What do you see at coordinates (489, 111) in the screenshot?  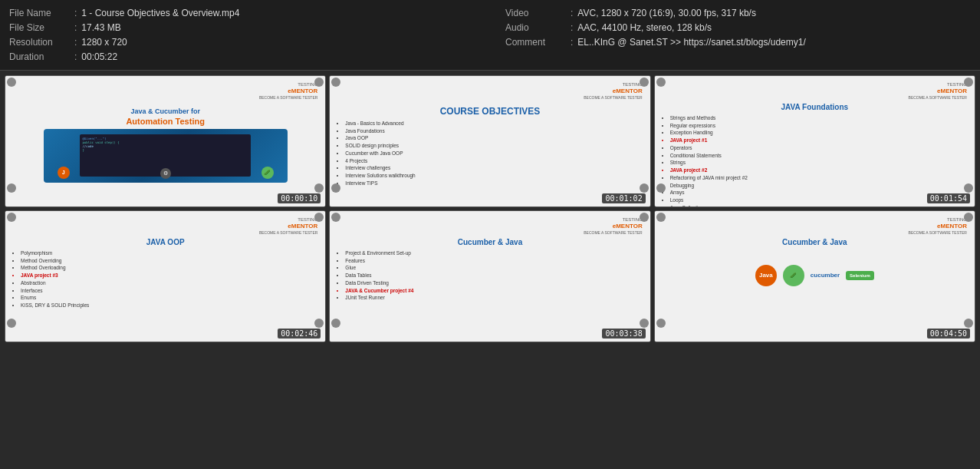 I see `course-objectives-title: COURSE OBJECTIVES` at bounding box center [489, 111].